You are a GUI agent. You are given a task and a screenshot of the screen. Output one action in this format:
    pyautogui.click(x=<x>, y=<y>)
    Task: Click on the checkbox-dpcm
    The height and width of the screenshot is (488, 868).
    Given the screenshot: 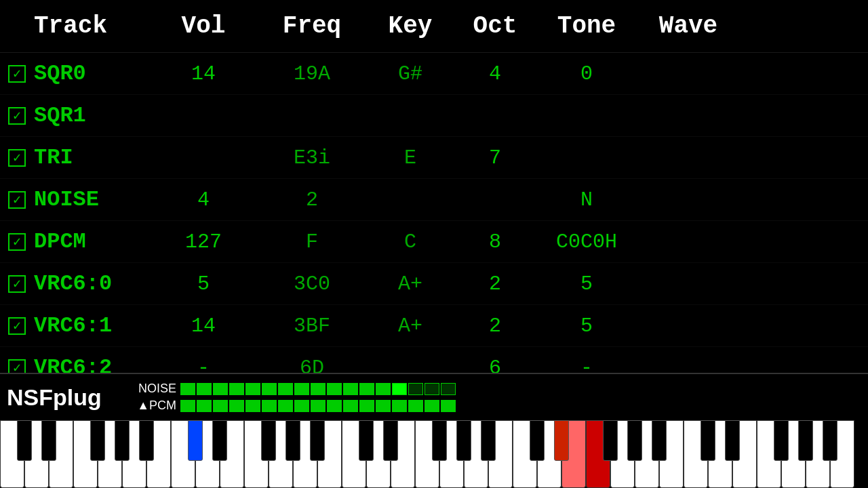 What is the action you would take?
    pyautogui.click(x=17, y=242)
    